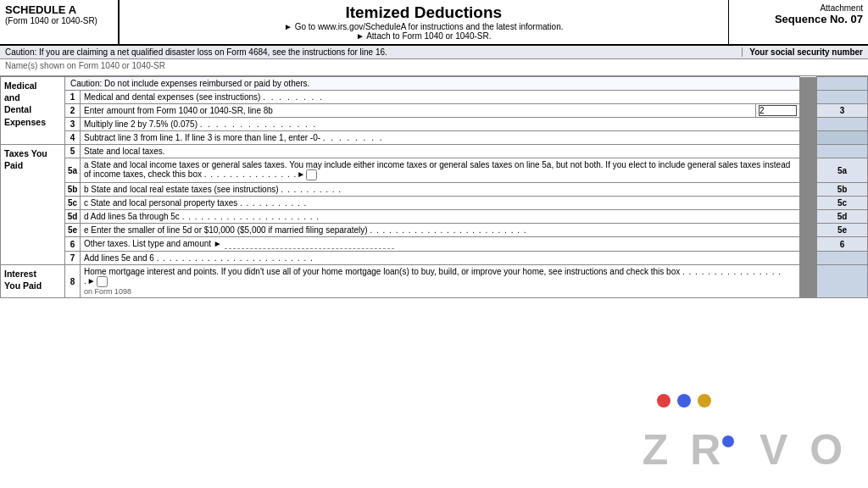 The height and width of the screenshot is (488, 868). Describe the element at coordinates (843, 171) in the screenshot. I see `linenum-5a-box: 5a` at that location.